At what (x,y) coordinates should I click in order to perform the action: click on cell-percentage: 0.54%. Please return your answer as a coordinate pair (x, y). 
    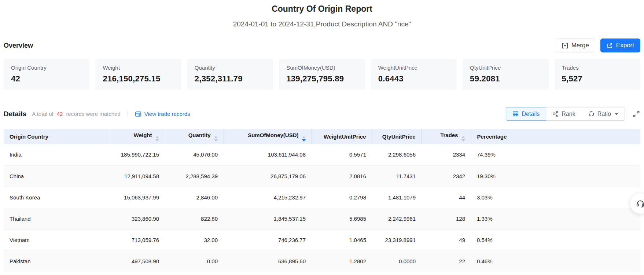
    Looking at the image, I should click on (556, 240).